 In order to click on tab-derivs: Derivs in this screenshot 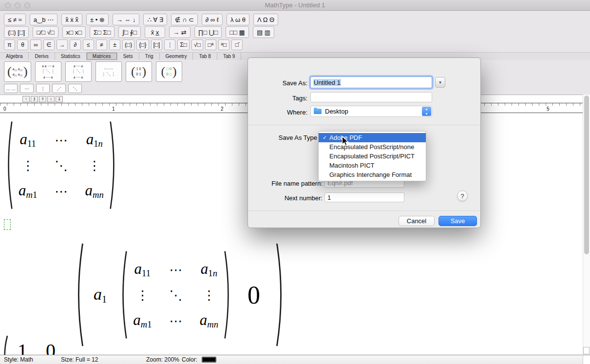, I will do `click(42, 57)`.